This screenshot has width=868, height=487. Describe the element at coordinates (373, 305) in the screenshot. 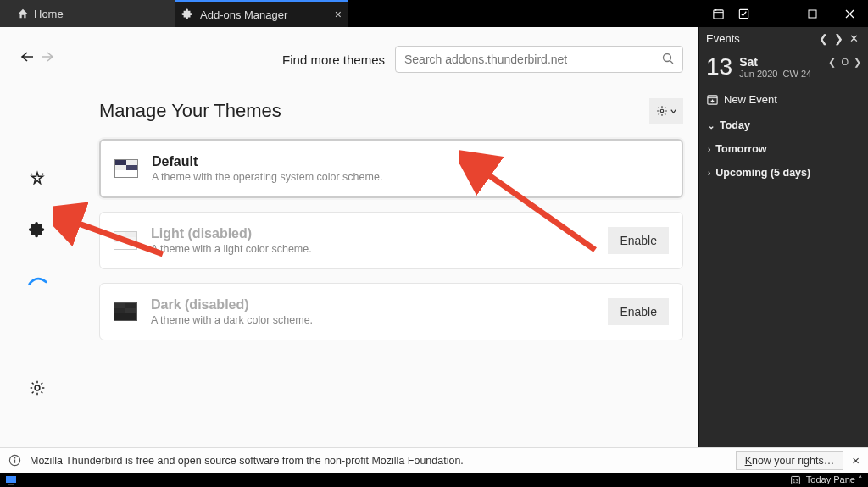

I see `theme-name: Dark (disabled)` at that location.